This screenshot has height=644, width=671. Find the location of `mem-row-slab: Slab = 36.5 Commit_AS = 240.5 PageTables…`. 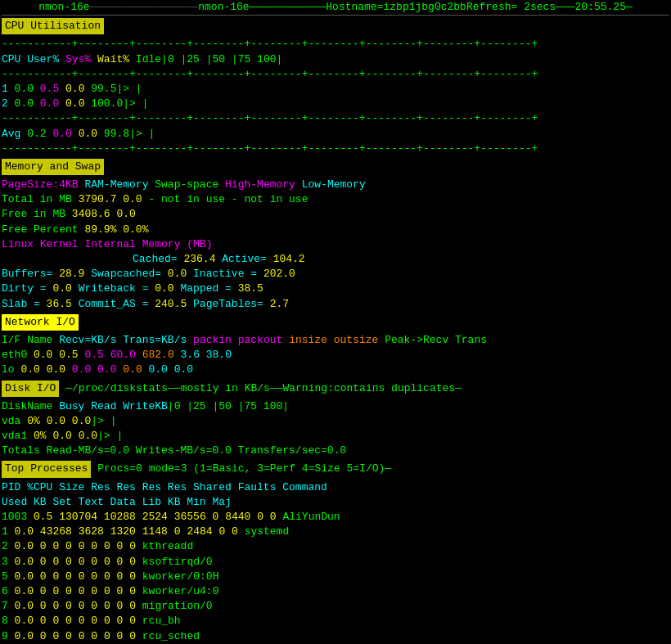

mem-row-slab: Slab = 36.5 Commit_AS = 240.5 PageTables… is located at coordinates (336, 304).